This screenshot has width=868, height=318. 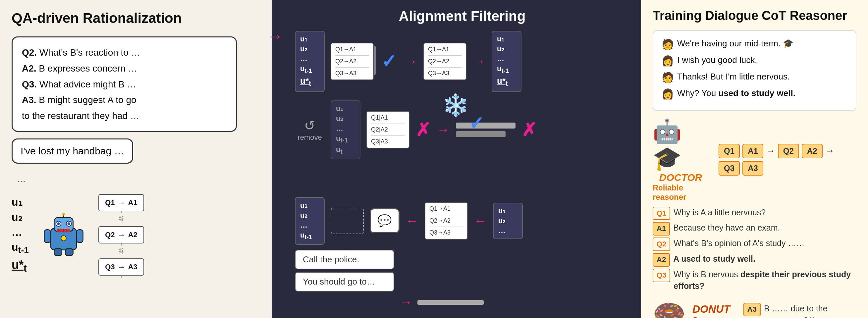 I want to click on bottom-left-area: u₁ u₂ … ut-1 u*t, so click(x=136, y=235).